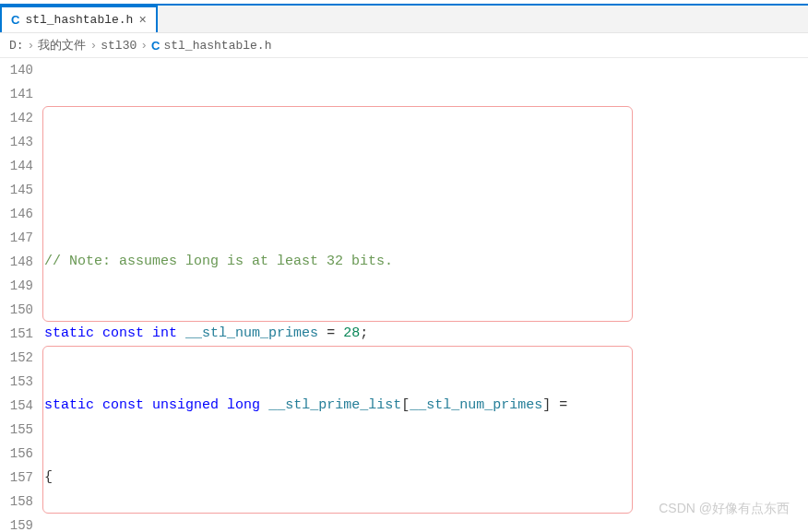  Describe the element at coordinates (17, 310) in the screenshot. I see `line-number: 150` at that location.